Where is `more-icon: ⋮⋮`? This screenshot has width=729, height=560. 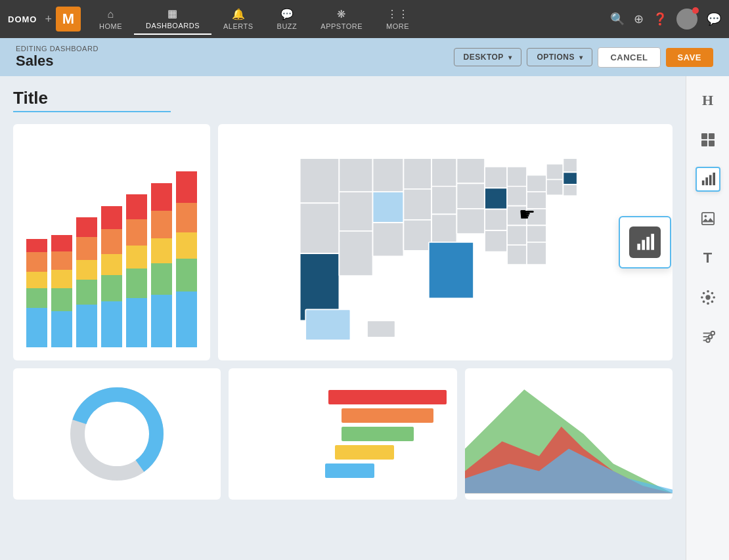
more-icon: ⋮⋮ is located at coordinates (398, 14).